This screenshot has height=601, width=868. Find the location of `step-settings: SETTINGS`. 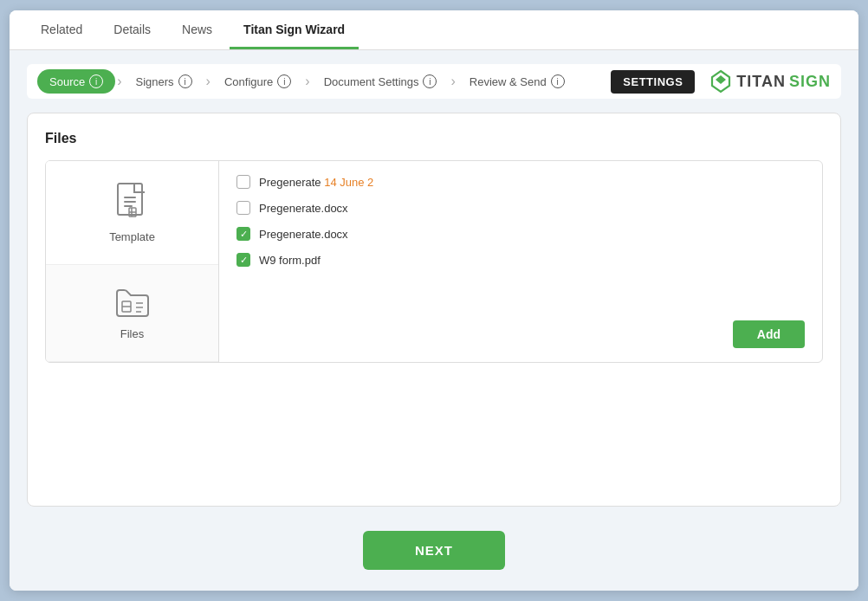

step-settings: SETTINGS is located at coordinates (653, 81).